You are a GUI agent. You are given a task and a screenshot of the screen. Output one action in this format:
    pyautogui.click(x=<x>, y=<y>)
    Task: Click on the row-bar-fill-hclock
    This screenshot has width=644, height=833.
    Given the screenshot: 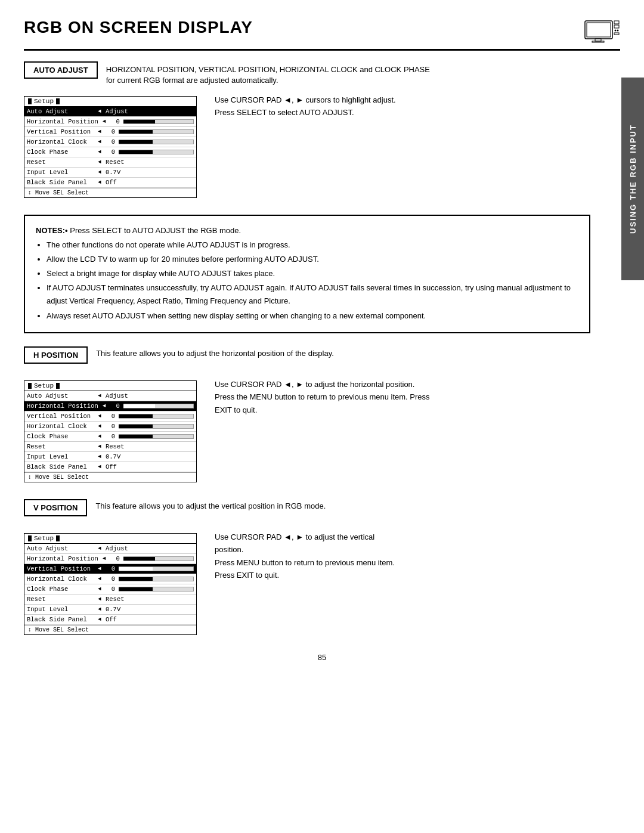 What is the action you would take?
    pyautogui.click(x=136, y=142)
    